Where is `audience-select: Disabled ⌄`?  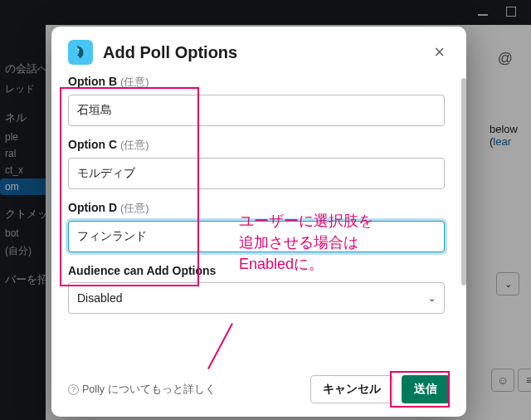
audience-select: Disabled ⌄ is located at coordinates (256, 298).